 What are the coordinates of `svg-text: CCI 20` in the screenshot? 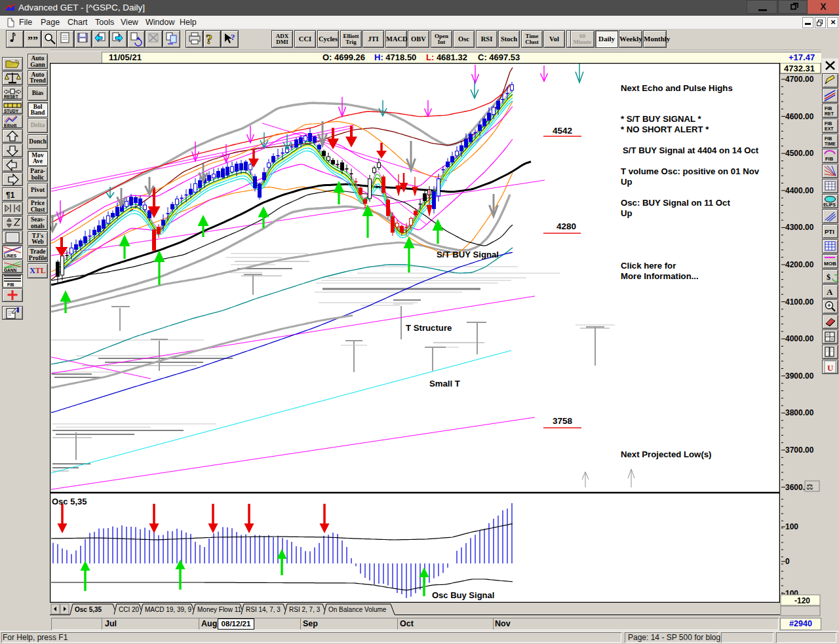 It's located at (129, 609).